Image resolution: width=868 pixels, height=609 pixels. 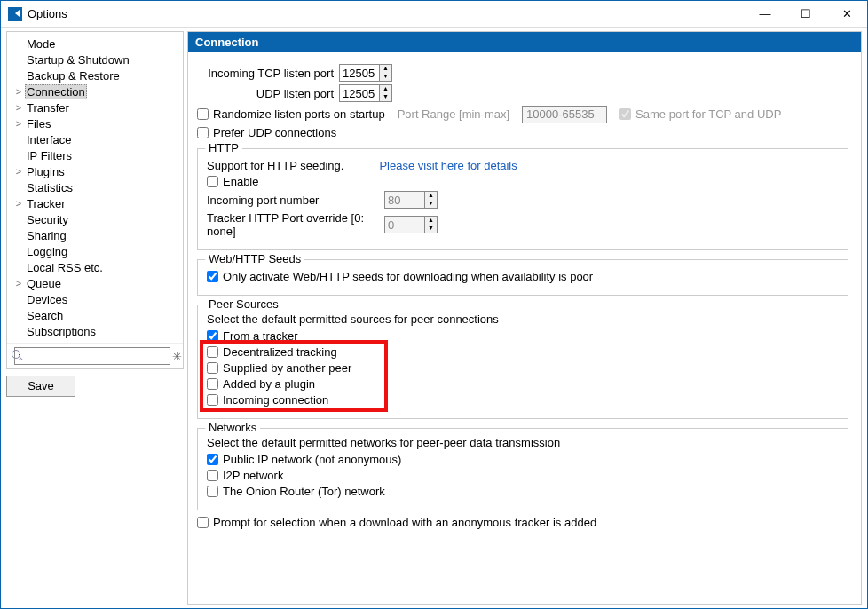 I want to click on peersources-legend: Peer Sources, so click(x=243, y=304).